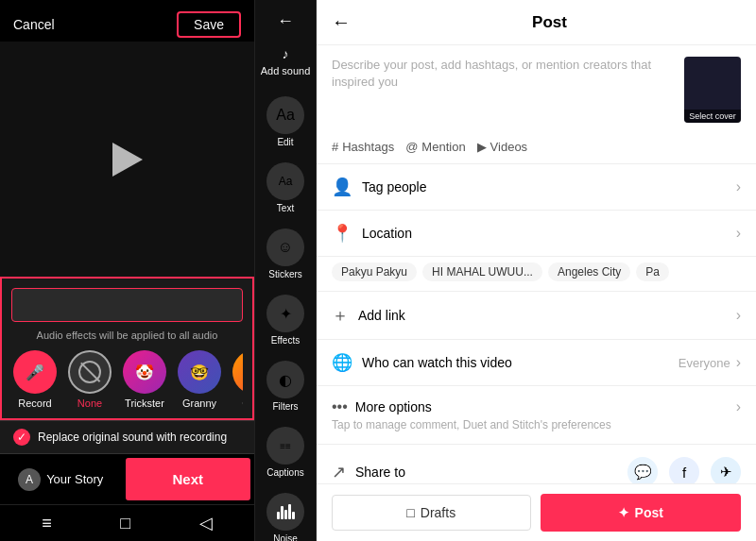 This screenshot has height=541, width=756. Describe the element at coordinates (285, 21) in the screenshot. I see `audio-top-nav: ←` at that location.